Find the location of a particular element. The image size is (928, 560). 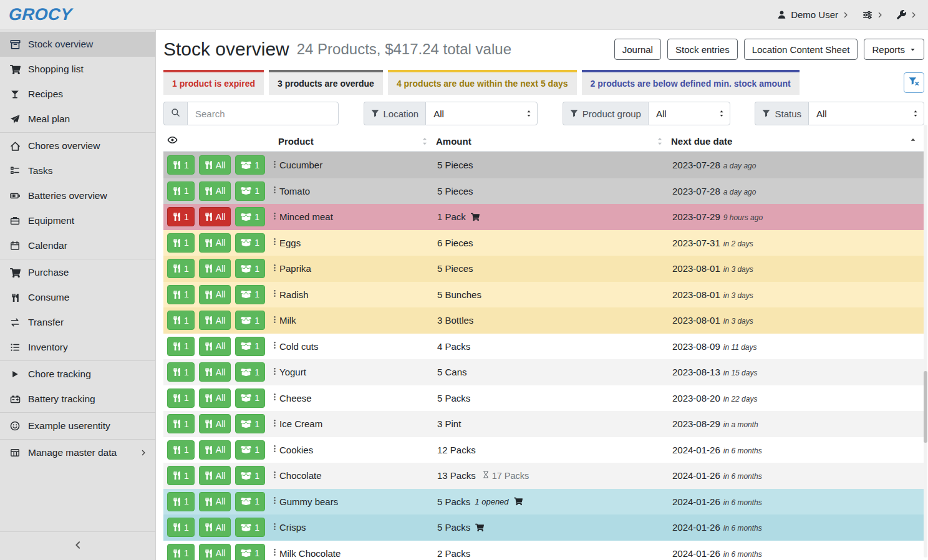

admin-menu is located at coordinates (907, 15).